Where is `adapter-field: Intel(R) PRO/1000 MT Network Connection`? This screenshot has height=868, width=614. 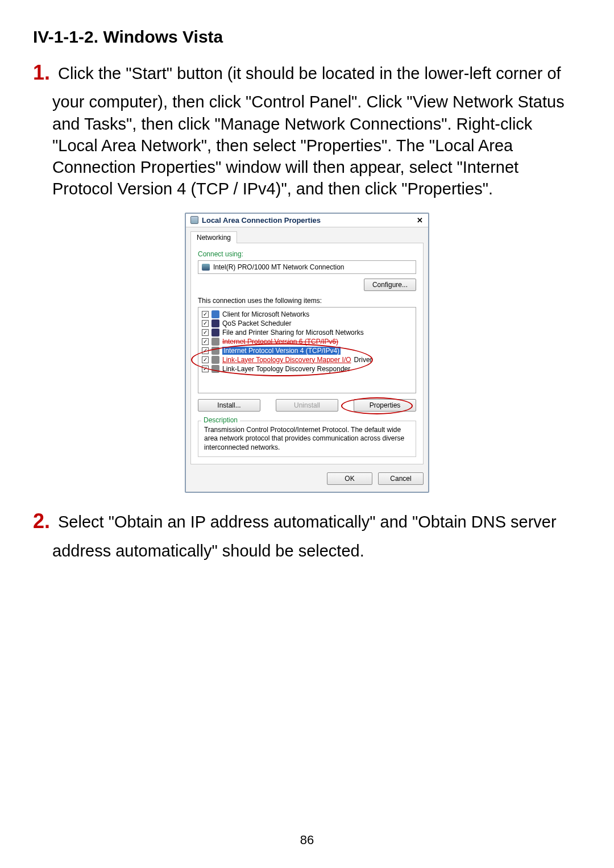 adapter-field: Intel(R) PRO/1000 MT Network Connection is located at coordinates (307, 267).